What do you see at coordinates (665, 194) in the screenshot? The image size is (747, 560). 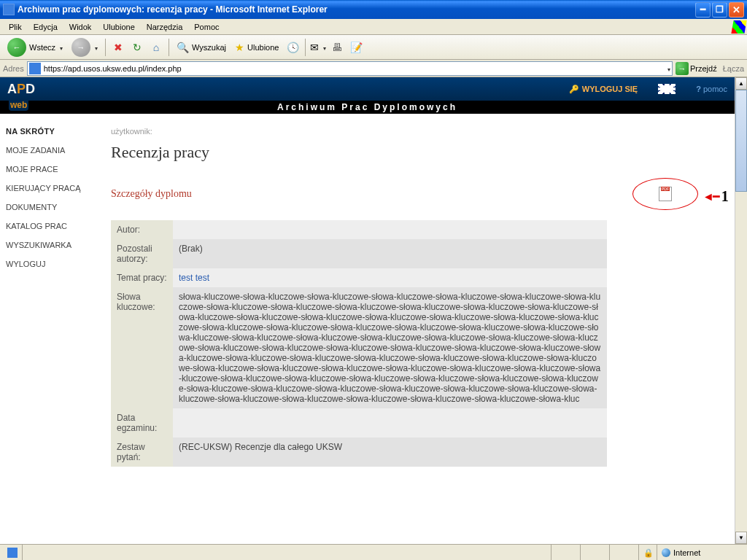 I see `pdf-icon` at bounding box center [665, 194].